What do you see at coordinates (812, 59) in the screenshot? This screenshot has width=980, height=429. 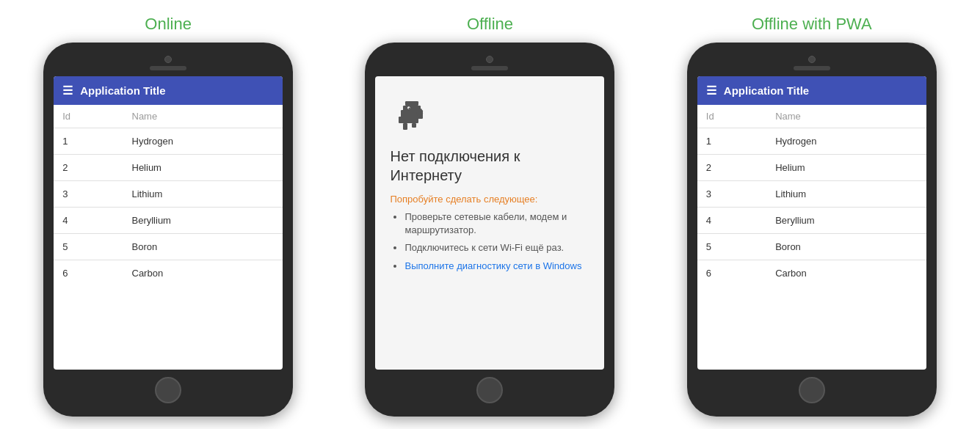 I see `camera-pwa` at bounding box center [812, 59].